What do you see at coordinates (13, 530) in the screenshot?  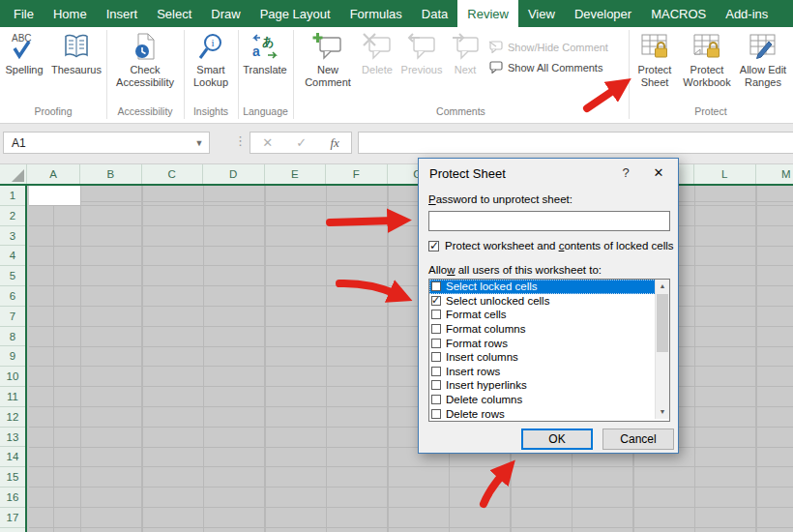 I see `row-header-18: 18` at bounding box center [13, 530].